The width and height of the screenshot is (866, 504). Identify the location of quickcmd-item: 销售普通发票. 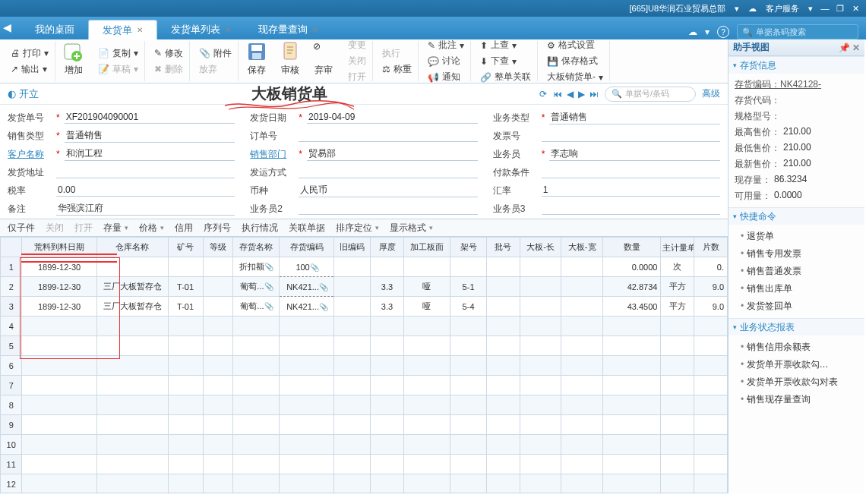
(799, 272).